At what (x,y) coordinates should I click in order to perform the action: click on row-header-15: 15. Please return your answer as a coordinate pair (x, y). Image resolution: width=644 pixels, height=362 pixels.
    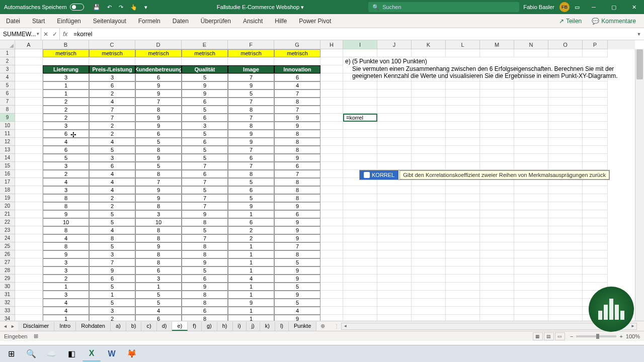
    Looking at the image, I should click on (8, 166).